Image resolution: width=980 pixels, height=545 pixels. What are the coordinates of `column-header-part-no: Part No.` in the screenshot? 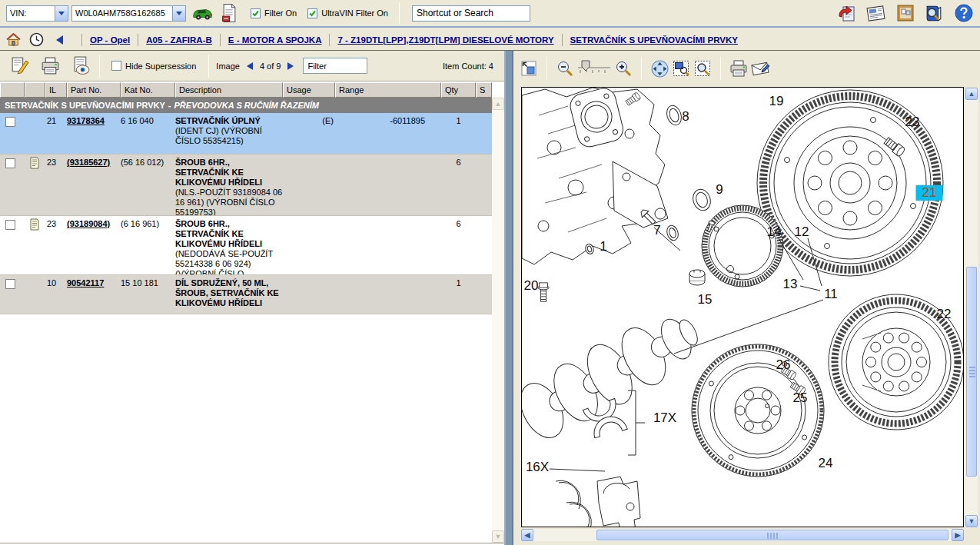 It's located at (94, 90).